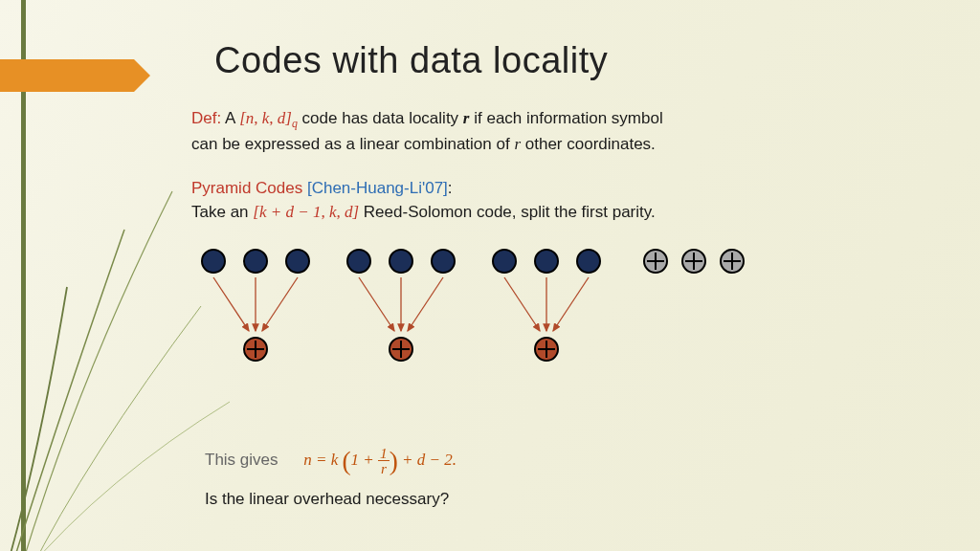  I want to click on equation: n = k (1 + 1r) + d − 2., so click(380, 459).